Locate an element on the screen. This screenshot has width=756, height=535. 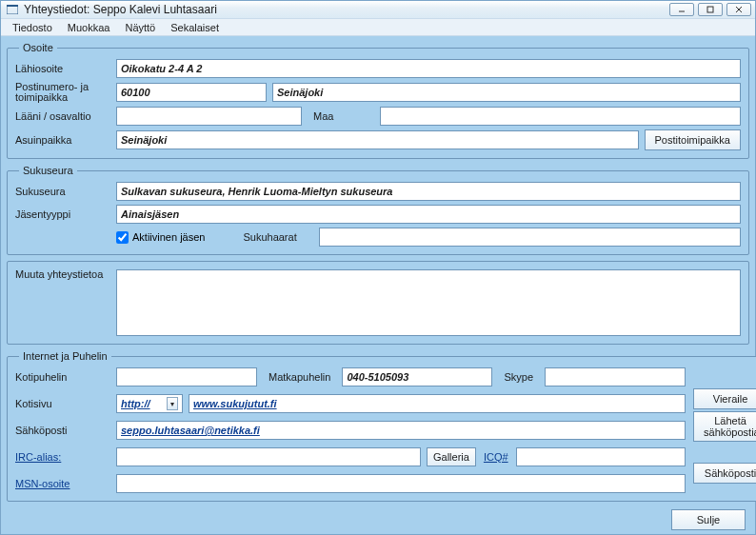
other-textarea is located at coordinates (428, 303).